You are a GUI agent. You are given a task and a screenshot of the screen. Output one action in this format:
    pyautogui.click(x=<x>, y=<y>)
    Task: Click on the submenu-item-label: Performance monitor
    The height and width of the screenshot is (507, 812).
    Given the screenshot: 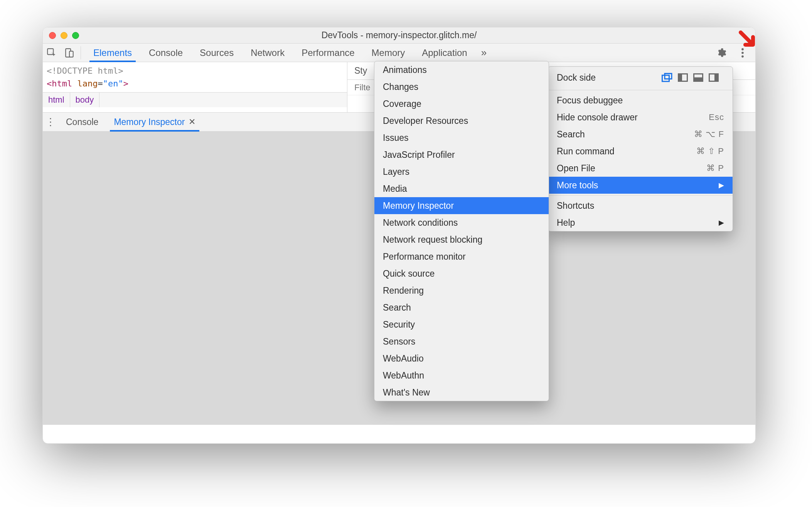 What is the action you would take?
    pyautogui.click(x=424, y=257)
    